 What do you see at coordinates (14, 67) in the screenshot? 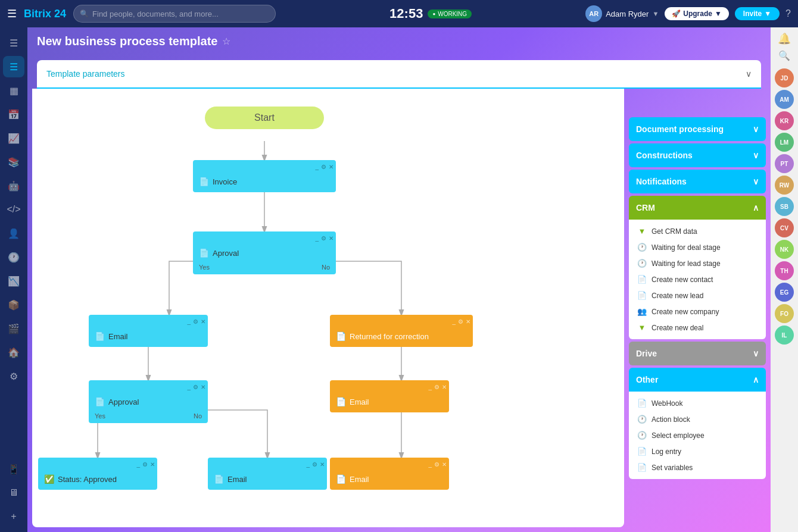
I see `sidebar-item-tasks: ☰` at bounding box center [14, 67].